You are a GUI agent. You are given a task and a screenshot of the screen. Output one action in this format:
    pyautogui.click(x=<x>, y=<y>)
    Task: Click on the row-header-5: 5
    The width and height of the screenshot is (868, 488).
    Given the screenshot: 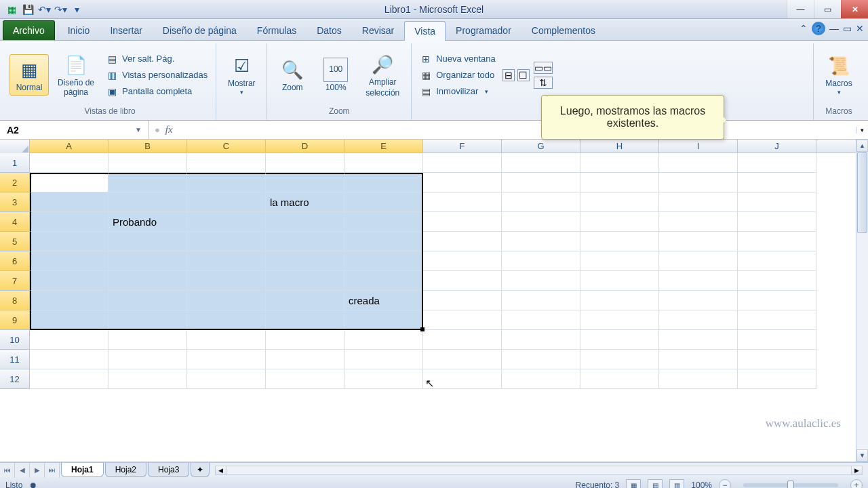 What is the action you would take?
    pyautogui.click(x=15, y=241)
    